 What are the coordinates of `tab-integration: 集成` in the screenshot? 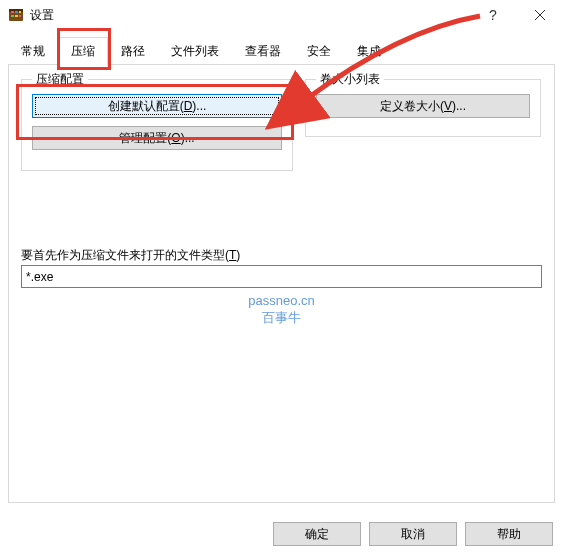 It's located at (369, 52).